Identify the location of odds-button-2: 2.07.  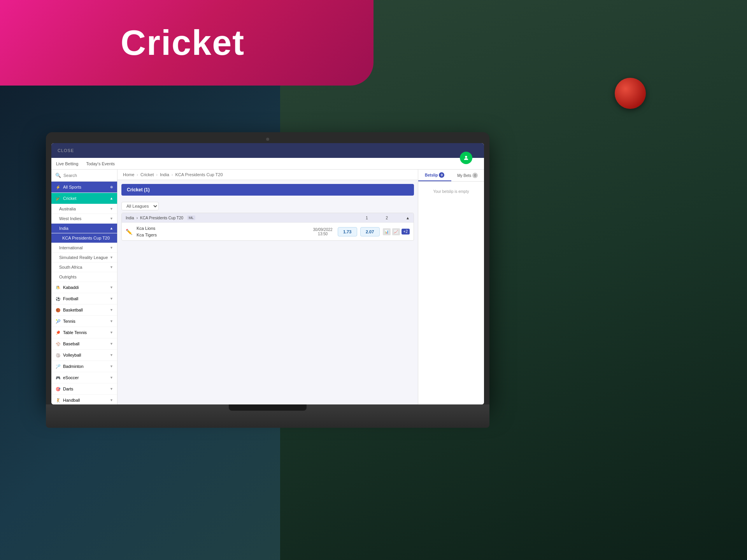
(370, 232).